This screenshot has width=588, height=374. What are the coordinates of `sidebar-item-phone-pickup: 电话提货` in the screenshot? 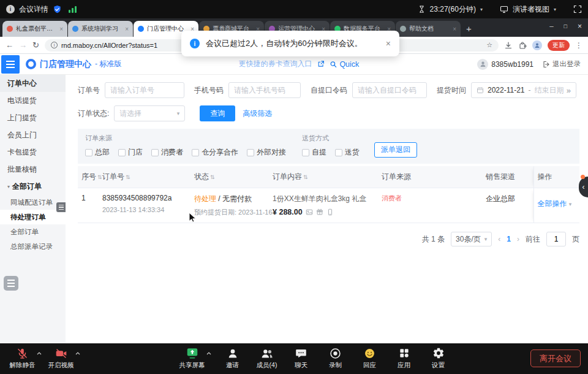 It's located at (33, 101).